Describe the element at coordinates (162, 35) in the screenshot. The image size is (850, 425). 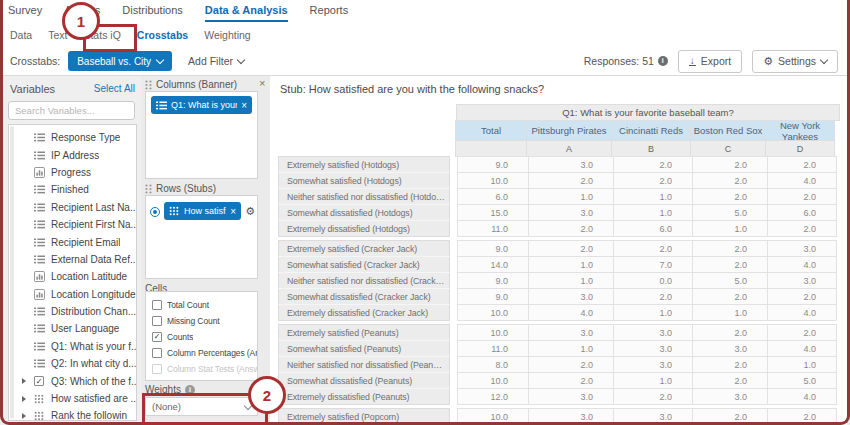
I see `sub-tab-crosstabs: Crosstabs` at that location.